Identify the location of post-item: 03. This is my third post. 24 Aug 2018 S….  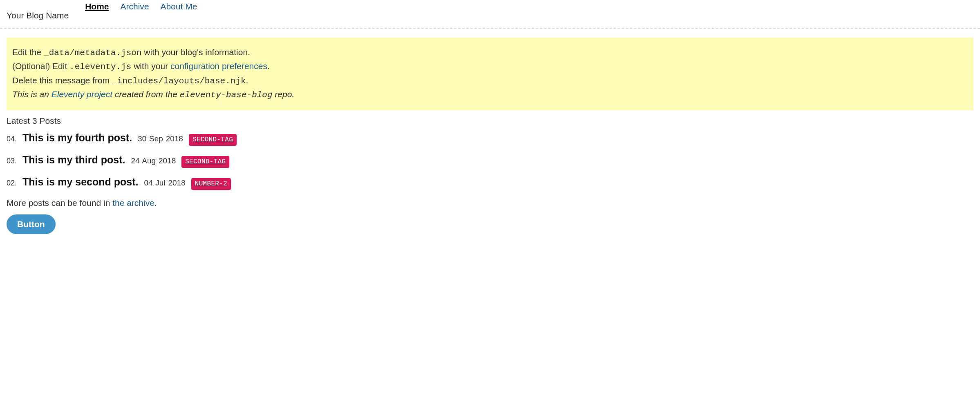
(490, 160).